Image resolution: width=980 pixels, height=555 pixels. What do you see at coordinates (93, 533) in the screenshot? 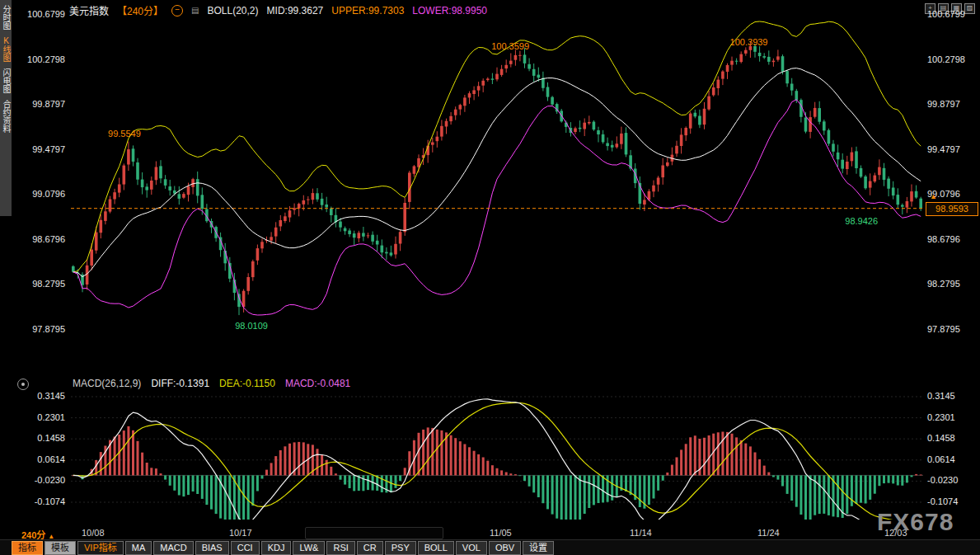
I see `date-label: 10/08` at bounding box center [93, 533].